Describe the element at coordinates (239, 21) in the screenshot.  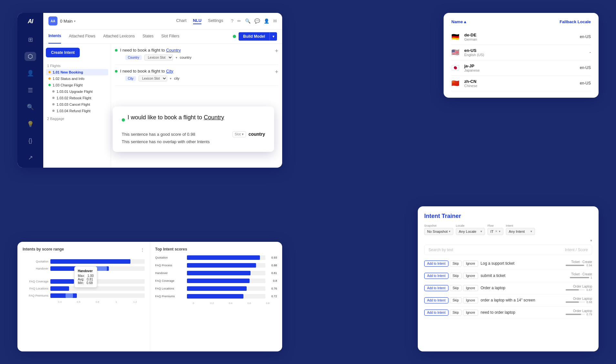
I see `feather-icon: ✏` at that location.